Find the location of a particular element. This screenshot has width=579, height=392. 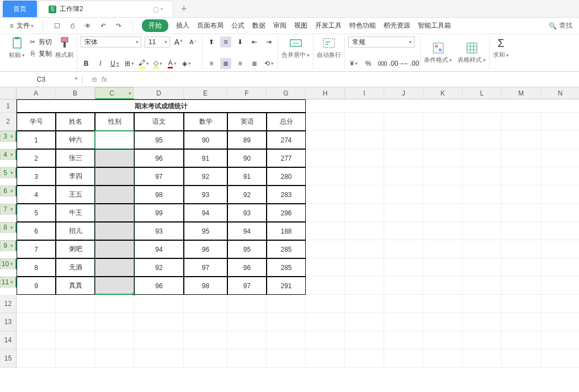

cell: 李四 is located at coordinates (75, 177).